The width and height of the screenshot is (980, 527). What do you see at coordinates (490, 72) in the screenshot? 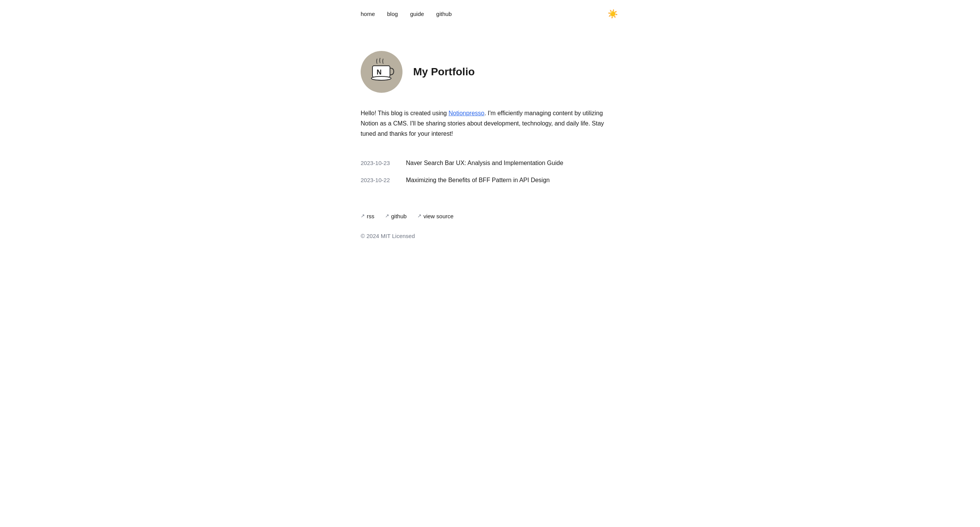
I see `profile-section: N My Portfolio` at bounding box center [490, 72].